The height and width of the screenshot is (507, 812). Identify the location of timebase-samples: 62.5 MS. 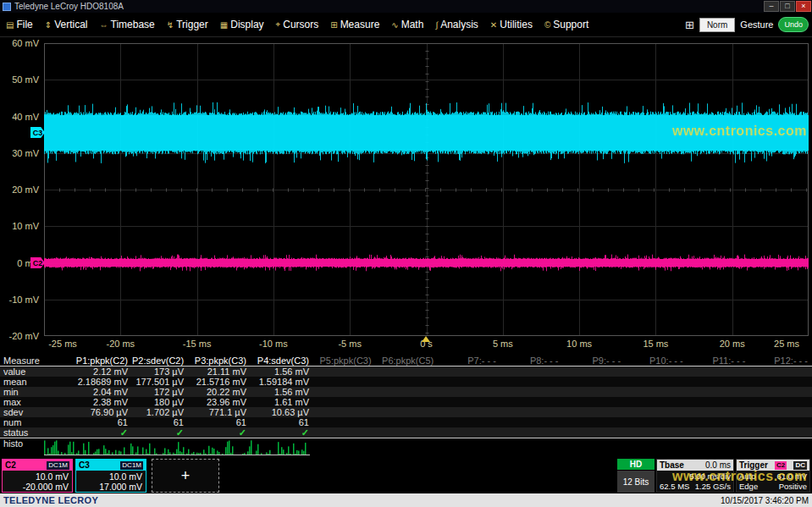
(674, 487).